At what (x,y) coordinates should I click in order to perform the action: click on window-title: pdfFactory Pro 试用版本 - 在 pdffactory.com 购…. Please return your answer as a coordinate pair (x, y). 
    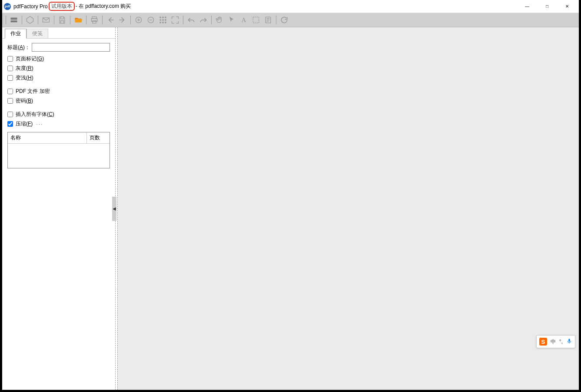
    Looking at the image, I should click on (72, 6).